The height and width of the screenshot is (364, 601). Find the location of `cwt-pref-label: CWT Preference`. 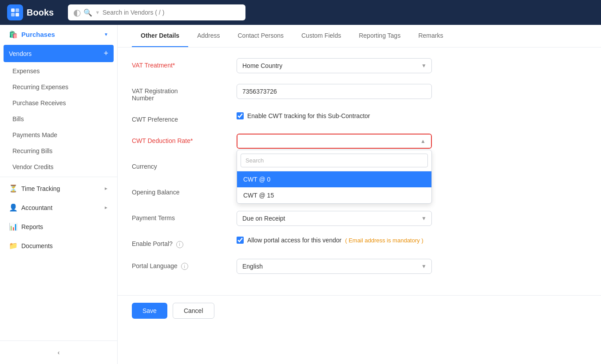

cwt-pref-label: CWT Preference is located at coordinates (181, 118).